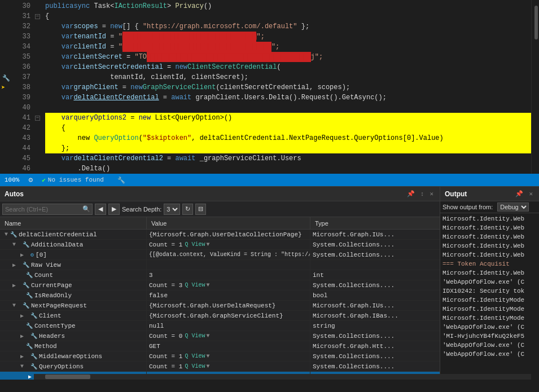  What do you see at coordinates (220, 306) in the screenshot?
I see `table-row: ▼🔧NextPageRequest {Microsoft.Graph.UserD…` at bounding box center [220, 306].